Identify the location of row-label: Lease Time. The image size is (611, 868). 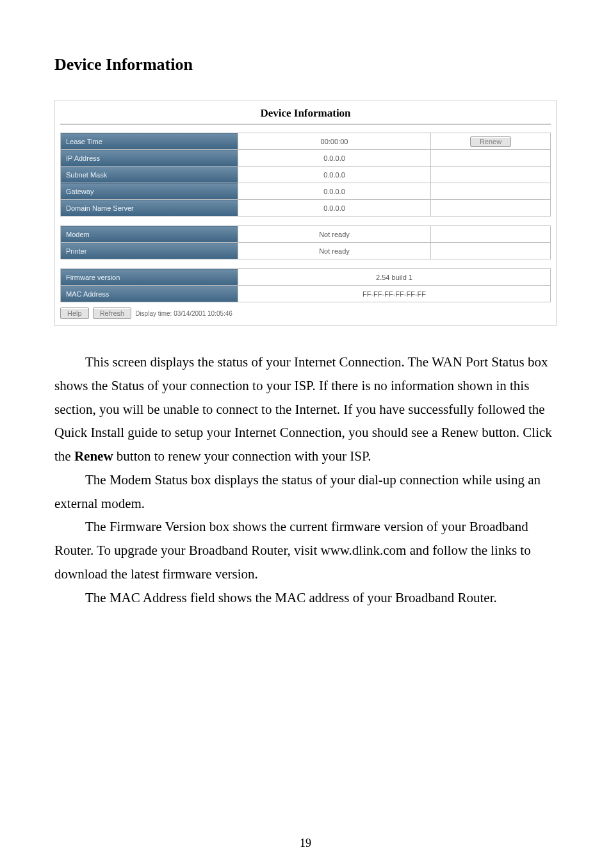
(150, 142).